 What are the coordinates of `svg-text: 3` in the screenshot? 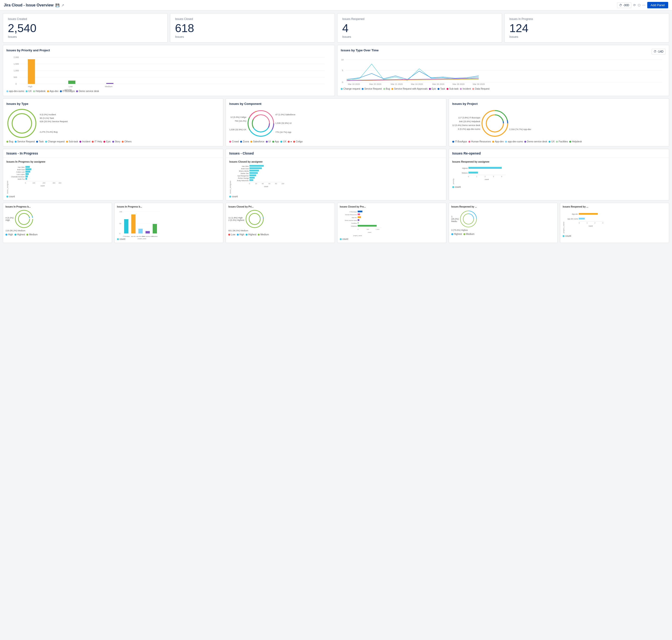 It's located at (603, 223).